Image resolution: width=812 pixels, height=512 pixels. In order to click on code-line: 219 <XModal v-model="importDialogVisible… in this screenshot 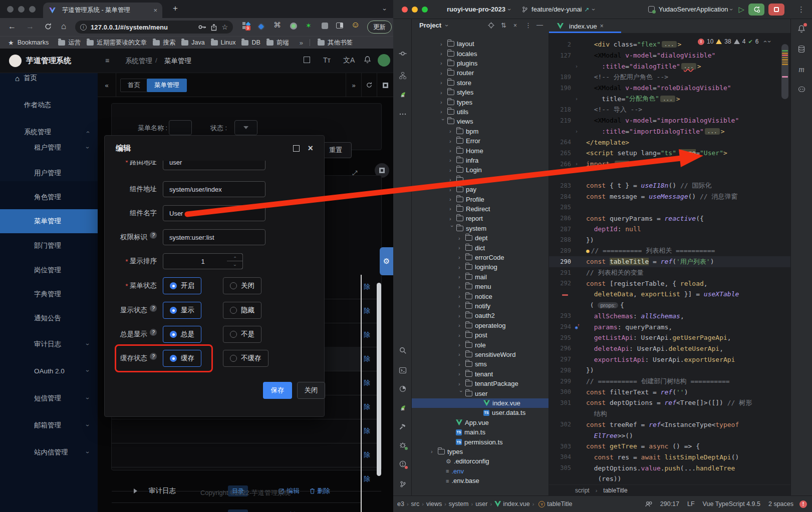, I will do `click(670, 121)`.